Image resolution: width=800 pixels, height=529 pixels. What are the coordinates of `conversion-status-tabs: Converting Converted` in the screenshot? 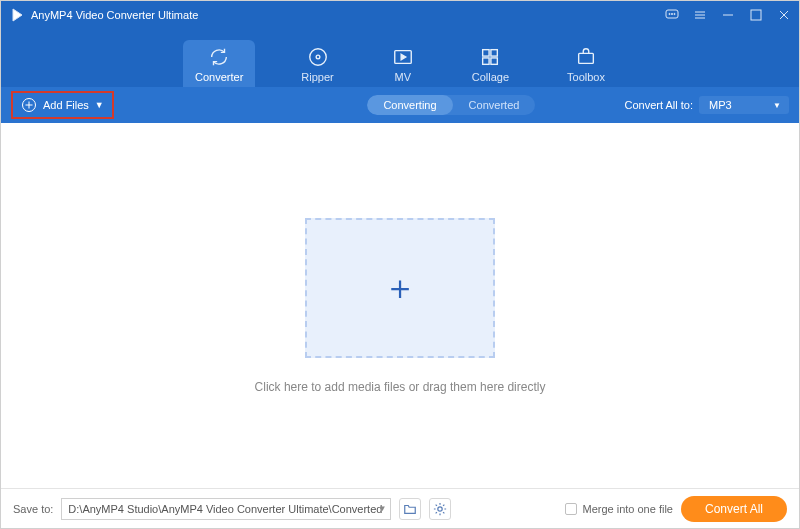 It's located at (451, 105).